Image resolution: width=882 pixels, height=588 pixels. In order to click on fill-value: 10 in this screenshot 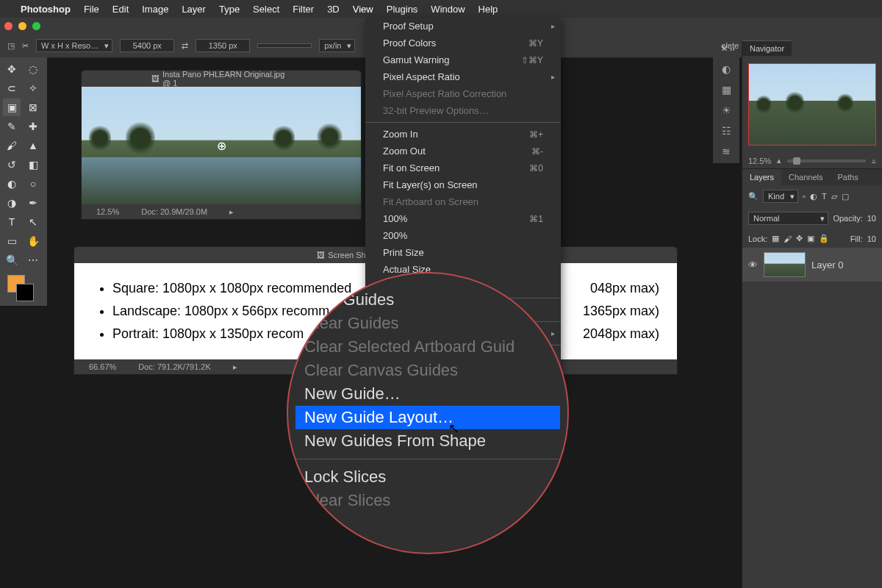, I will do `click(872, 239)`.